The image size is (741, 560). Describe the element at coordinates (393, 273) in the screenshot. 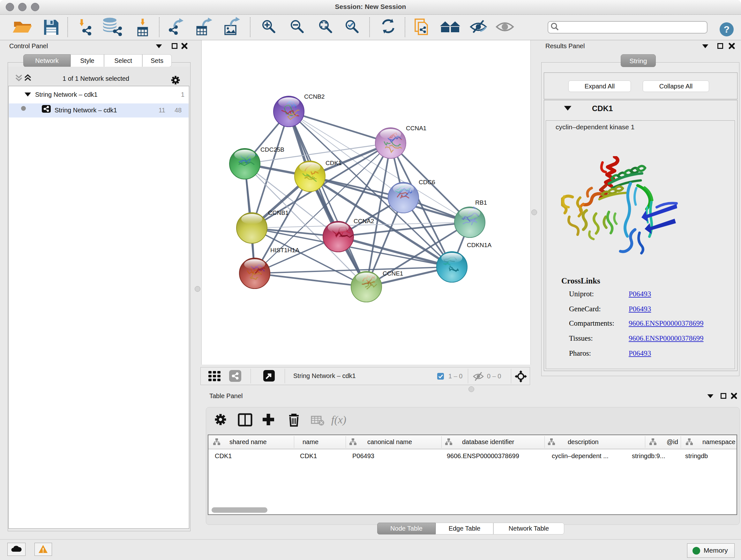

I see `svg-text: CCNE1` at that location.